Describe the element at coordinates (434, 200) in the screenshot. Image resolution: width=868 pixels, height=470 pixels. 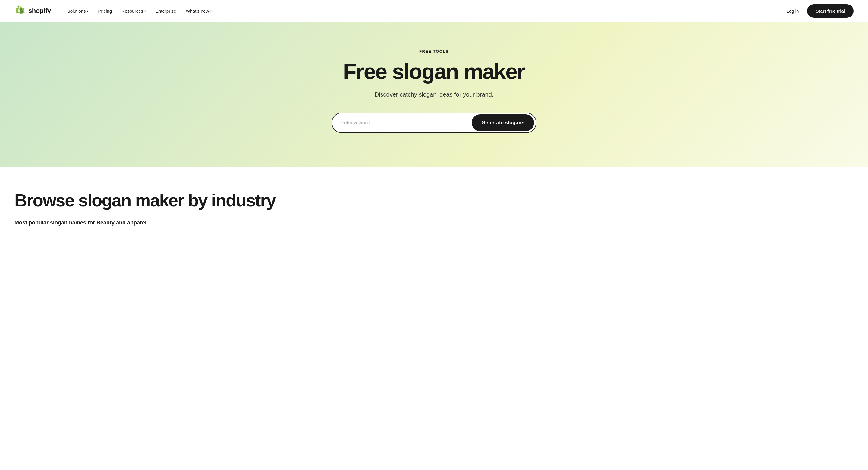
I see `browse-title: Browse slogan maker by industry` at that location.